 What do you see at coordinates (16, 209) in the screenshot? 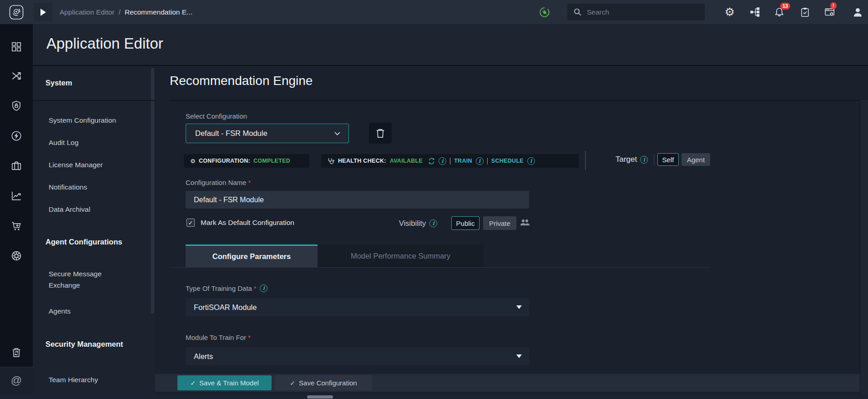
I see `icon-rail: @` at bounding box center [16, 209].